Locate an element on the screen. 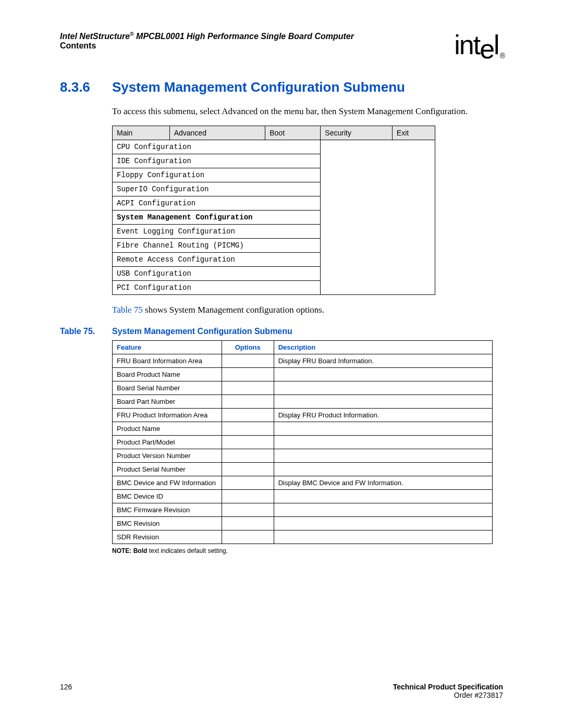 The width and height of the screenshot is (563, 728). cell-feature: BMC Revision is located at coordinates (167, 523).